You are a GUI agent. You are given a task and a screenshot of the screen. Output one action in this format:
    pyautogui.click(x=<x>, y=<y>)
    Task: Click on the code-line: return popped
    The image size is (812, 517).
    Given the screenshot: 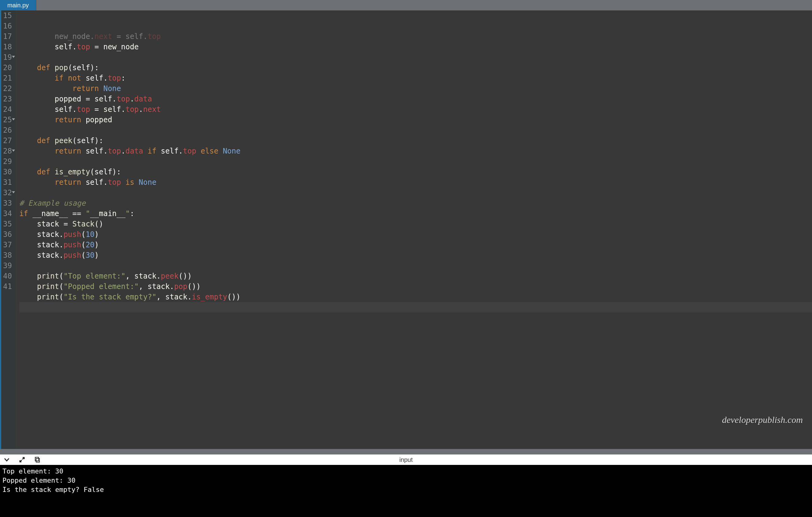 What is the action you would take?
    pyautogui.click(x=415, y=120)
    